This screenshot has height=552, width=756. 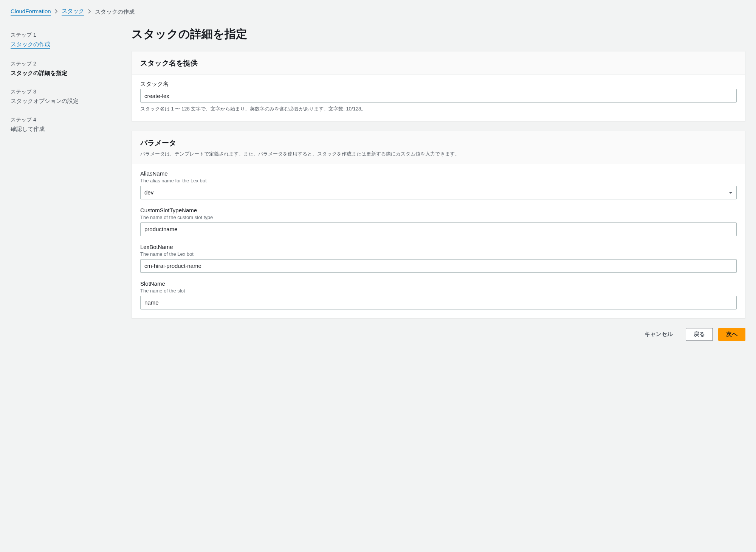 What do you see at coordinates (64, 35) in the screenshot?
I see `step-number: ステップ 1` at bounding box center [64, 35].